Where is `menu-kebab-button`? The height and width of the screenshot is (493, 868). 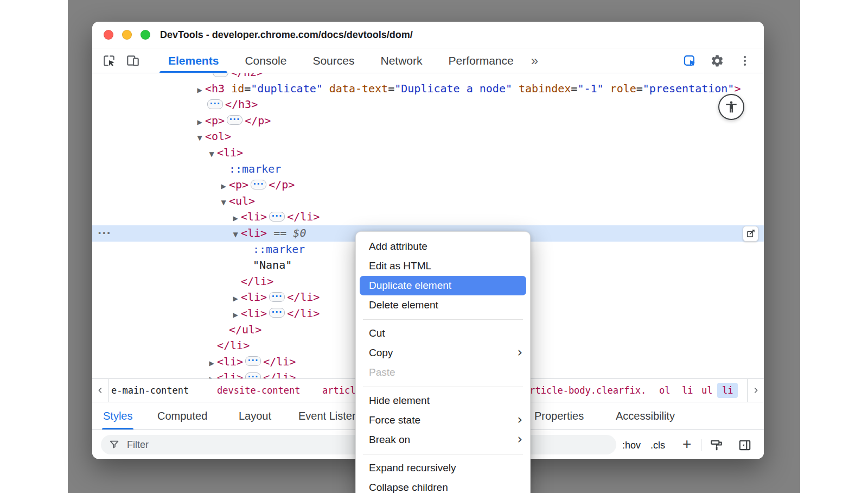 menu-kebab-button is located at coordinates (745, 61).